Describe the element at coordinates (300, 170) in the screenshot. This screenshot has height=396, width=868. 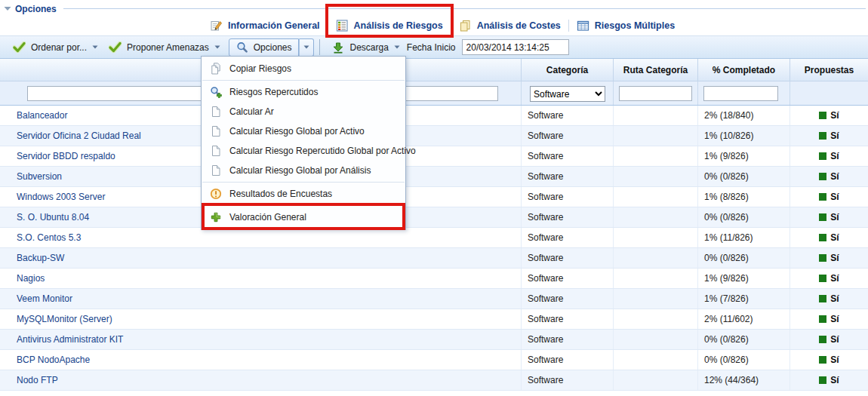
I see `menu-item-label: Calcular Riesgo Global por Análisis` at that location.